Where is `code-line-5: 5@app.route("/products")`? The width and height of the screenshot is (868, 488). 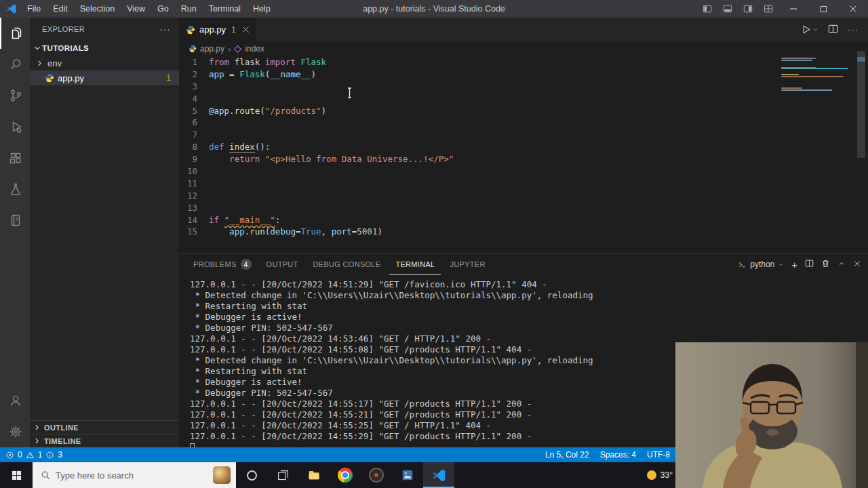 code-line-5: 5@app.route("/products") is located at coordinates (524, 111).